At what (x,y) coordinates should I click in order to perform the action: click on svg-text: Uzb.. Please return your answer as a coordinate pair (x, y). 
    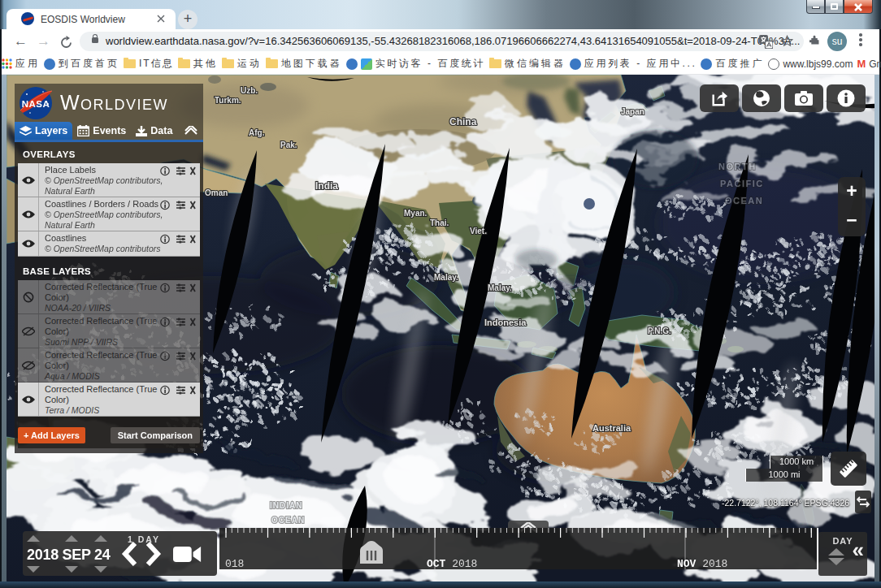
    Looking at the image, I should click on (249, 91).